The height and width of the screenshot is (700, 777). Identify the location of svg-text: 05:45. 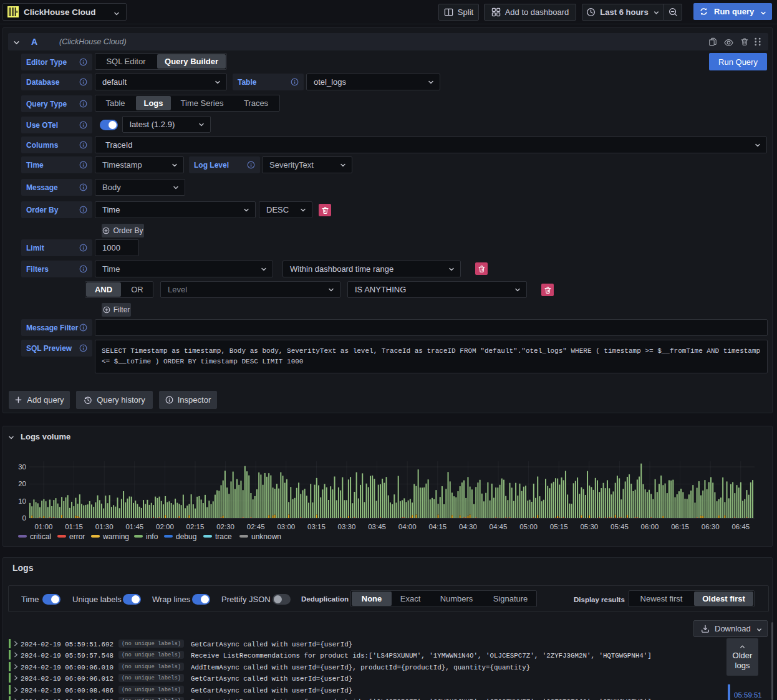
(620, 527).